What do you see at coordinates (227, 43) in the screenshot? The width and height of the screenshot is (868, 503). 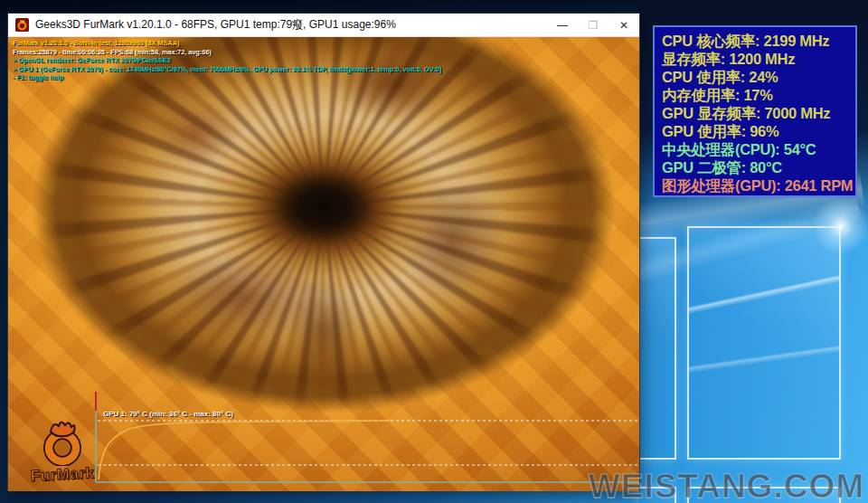 I see `osd-line-version: FurMark v1.20.1.0 - Burn-in test, 1280x9…` at bounding box center [227, 43].